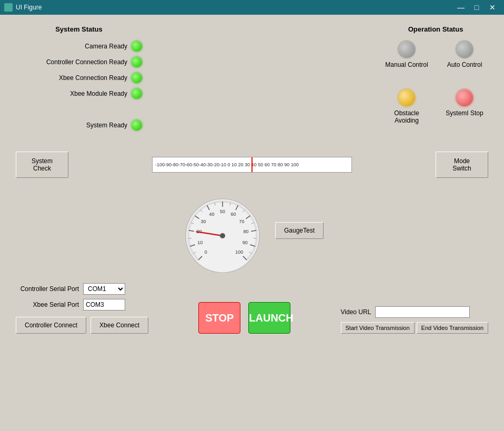 This screenshot has height=431, width=504. What do you see at coordinates (223, 230) in the screenshot?
I see `gauge-container` at bounding box center [223, 230].